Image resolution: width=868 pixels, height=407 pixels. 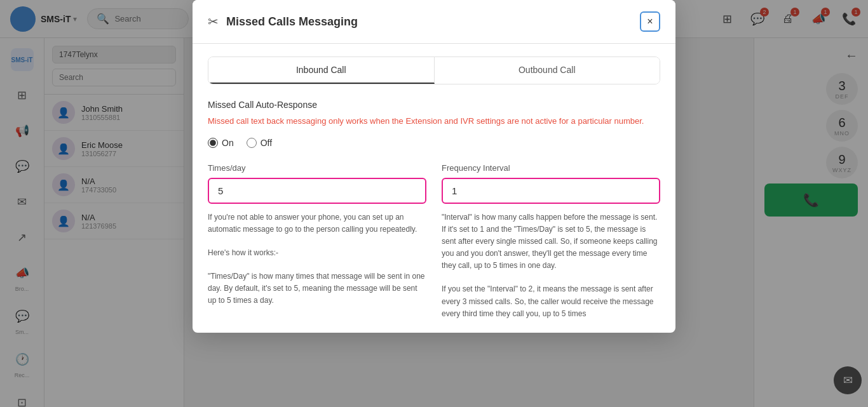 What do you see at coordinates (551, 242) in the screenshot?
I see `right-desc-1: "Interval" is how many calls happen befo…` at bounding box center [551, 242].